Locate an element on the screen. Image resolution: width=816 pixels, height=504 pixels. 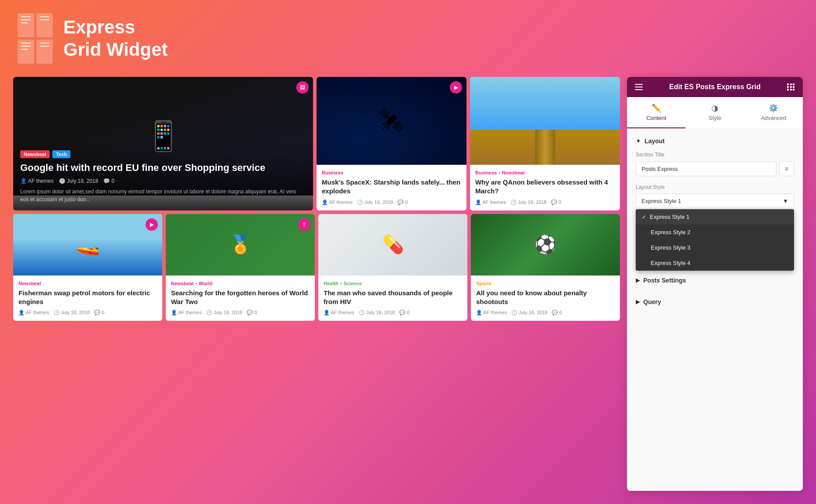
card-small-image-soccer: ⚽ is located at coordinates (545, 245).